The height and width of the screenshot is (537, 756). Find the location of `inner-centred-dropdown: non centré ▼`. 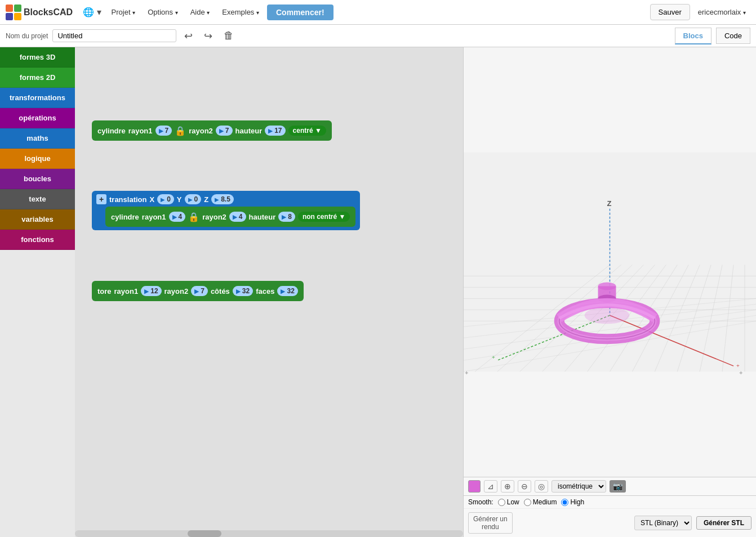

inner-centred-dropdown: non centré ▼ is located at coordinates (324, 217).